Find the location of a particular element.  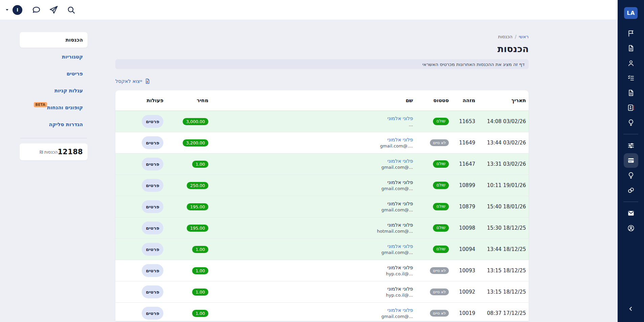

row-id: 10899 is located at coordinates (462, 185).